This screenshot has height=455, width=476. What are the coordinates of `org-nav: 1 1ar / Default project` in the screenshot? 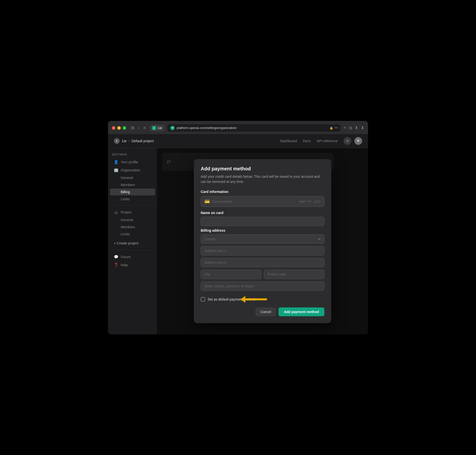 It's located at (197, 141).